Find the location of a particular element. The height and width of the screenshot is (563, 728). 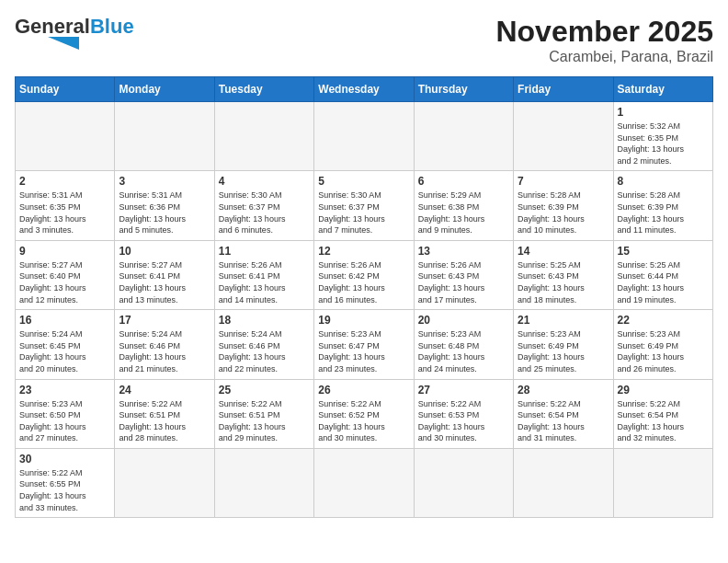

calendar-cell: 29Sunrise: 5:22 AM Sunset: 6:54 PM Dayli… is located at coordinates (663, 414).